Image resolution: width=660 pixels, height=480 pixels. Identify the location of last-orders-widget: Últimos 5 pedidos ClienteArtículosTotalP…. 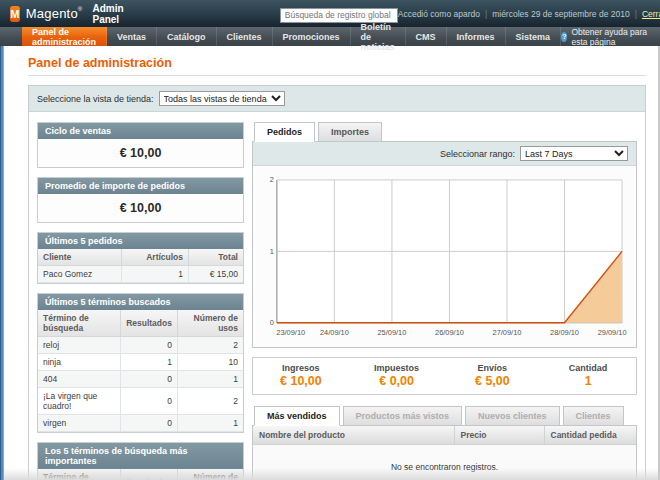
(140, 258).